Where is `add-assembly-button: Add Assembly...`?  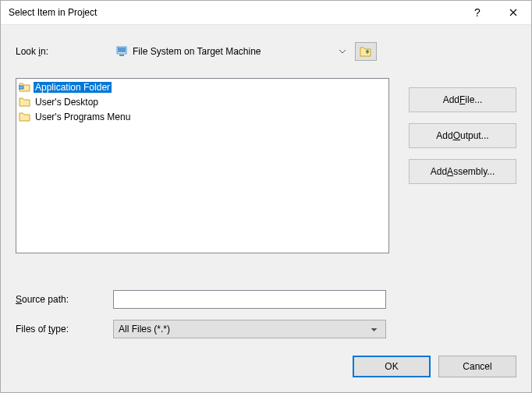
add-assembly-button: Add Assembly... is located at coordinates (463, 172).